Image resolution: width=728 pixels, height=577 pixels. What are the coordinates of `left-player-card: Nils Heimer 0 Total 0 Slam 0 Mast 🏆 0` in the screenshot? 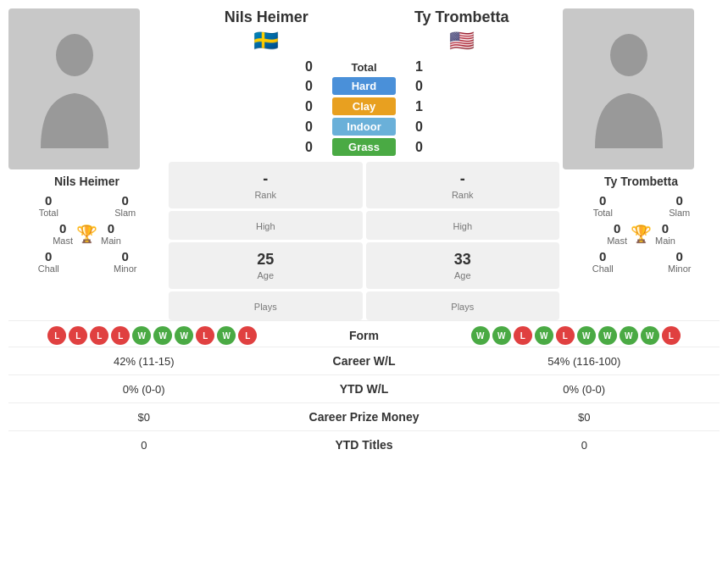 It's located at (86, 164).